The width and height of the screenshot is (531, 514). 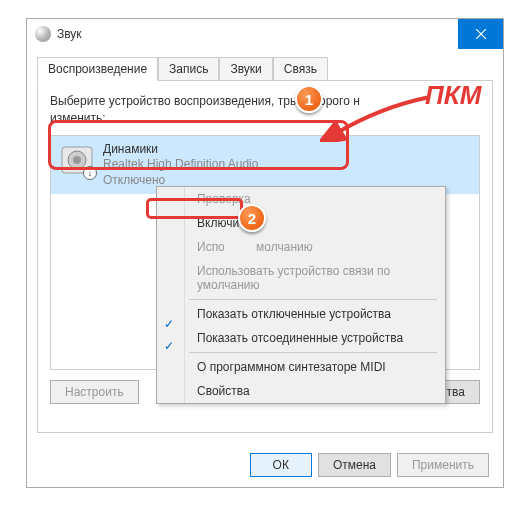 What do you see at coordinates (180, 150) in the screenshot?
I see `device-name: Динамики` at bounding box center [180, 150].